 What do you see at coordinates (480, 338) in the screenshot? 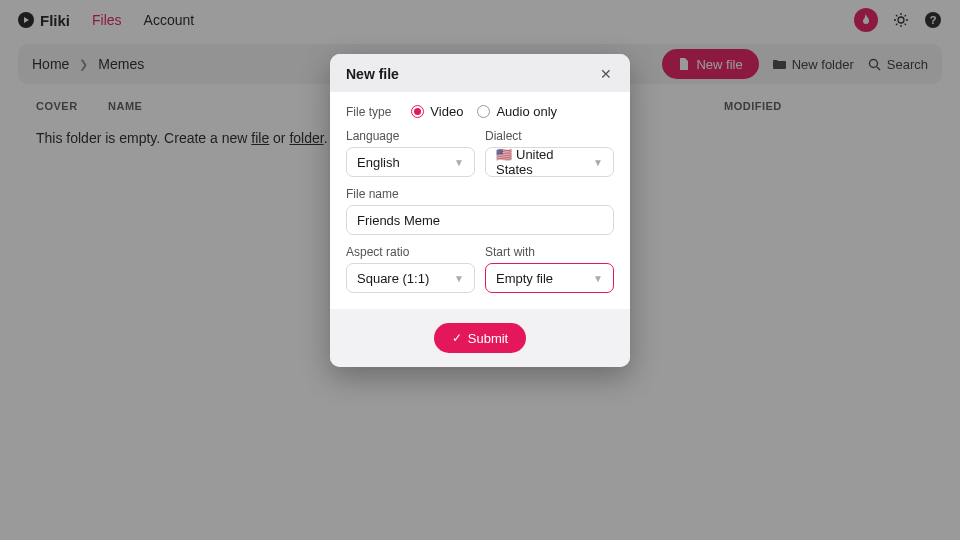
I see `modal-footer: ✓ Submit` at bounding box center [480, 338].